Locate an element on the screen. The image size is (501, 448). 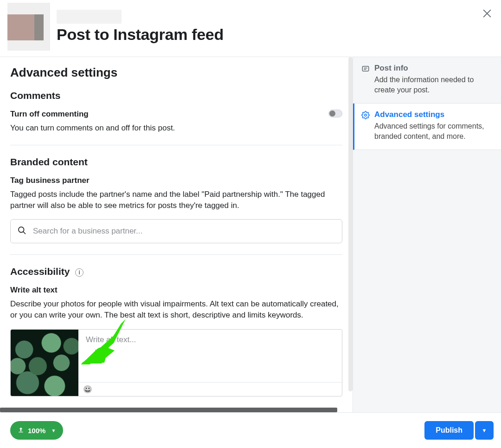
sidebar-item-label: Post info is located at coordinates (433, 68).